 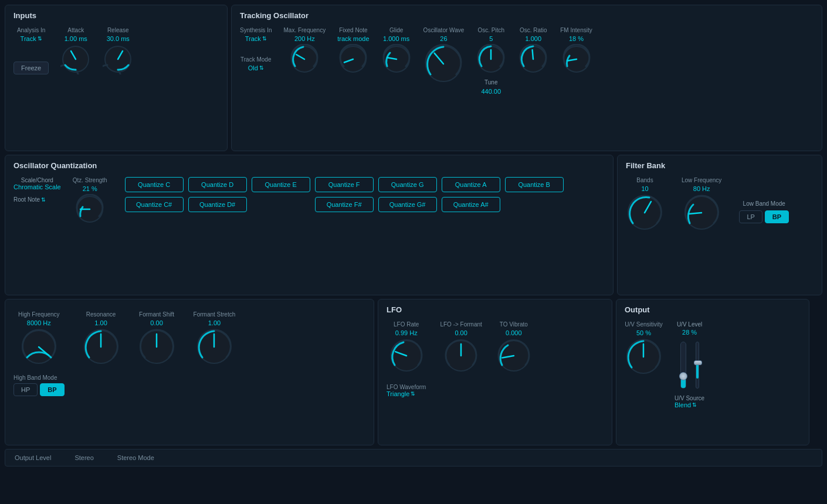 What do you see at coordinates (396, 50) in the screenshot?
I see `glide-group: Glide 1.000 ms` at bounding box center [396, 50].